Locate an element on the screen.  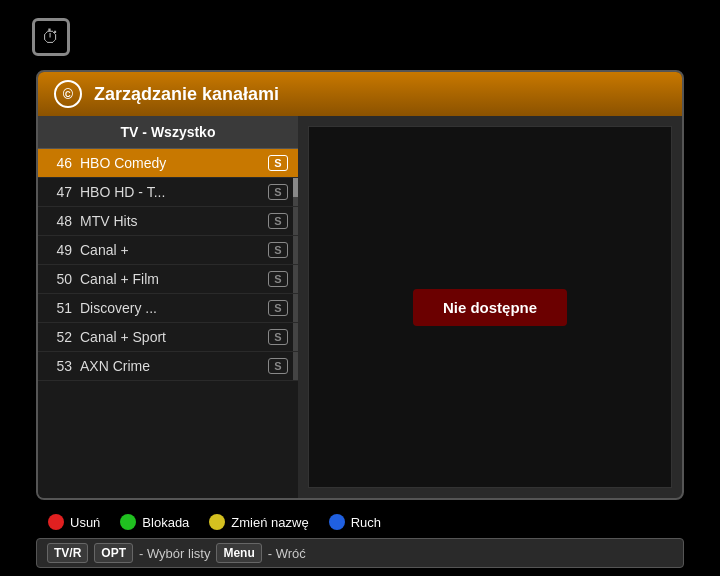
channel-item: 50Canal + FilmS is located at coordinates (168, 280).